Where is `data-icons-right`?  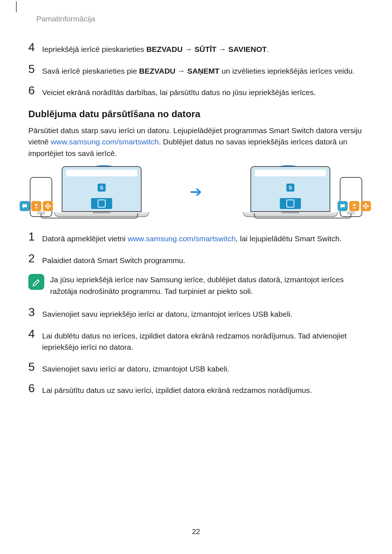
data-icons-right is located at coordinates (355, 206).